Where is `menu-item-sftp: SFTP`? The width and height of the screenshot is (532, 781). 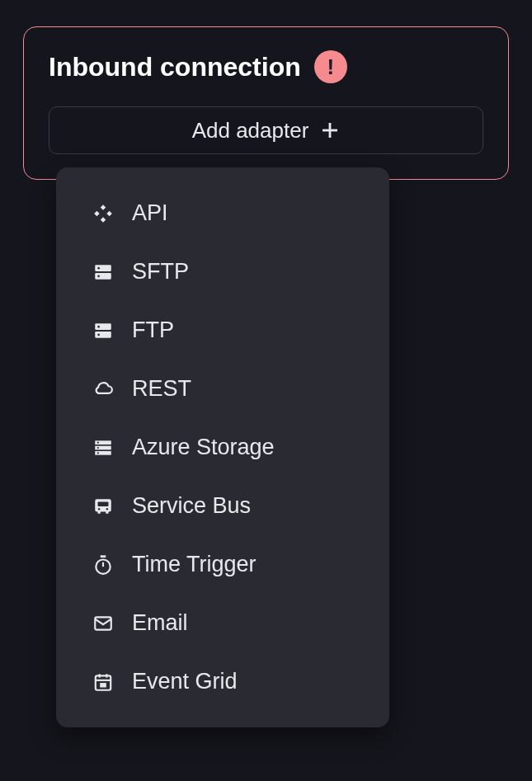 menu-item-sftp: SFTP is located at coordinates (223, 272).